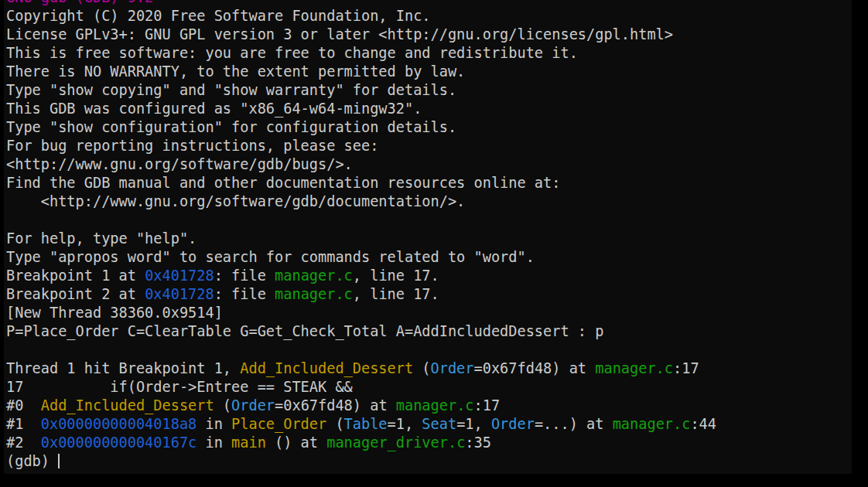 Image resolution: width=868 pixels, height=487 pixels. Describe the element at coordinates (279, 424) in the screenshot. I see `terminal-text-segment: Place_Order` at that location.